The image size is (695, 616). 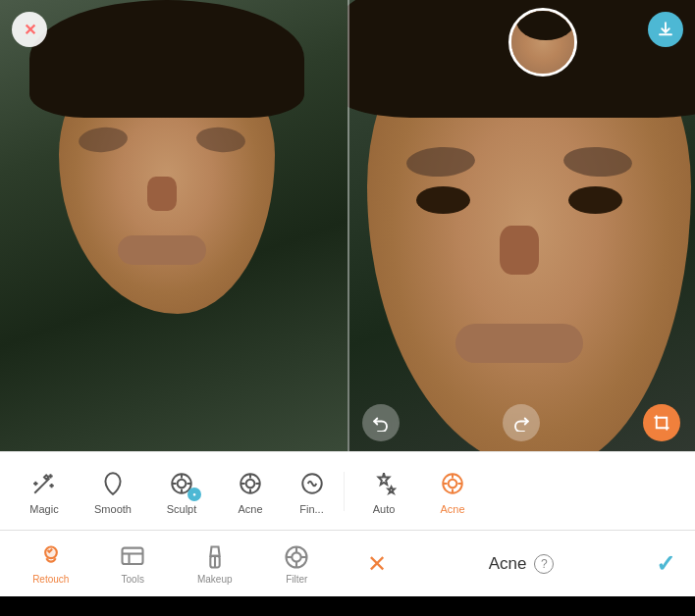 What do you see at coordinates (522, 564) in the screenshot?
I see `nav-title-area: Acne ?` at bounding box center [522, 564].